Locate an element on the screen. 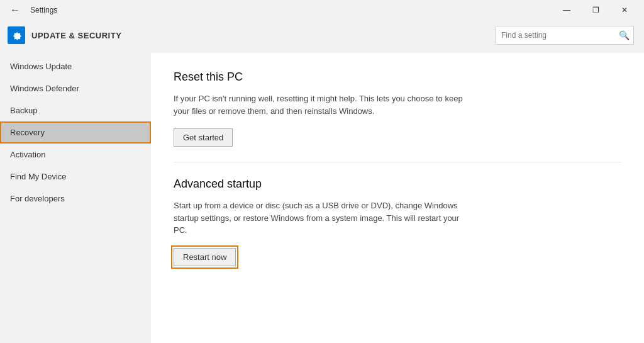 This screenshot has width=644, height=343. sidebar-item-activation: Activation is located at coordinates (75, 155).